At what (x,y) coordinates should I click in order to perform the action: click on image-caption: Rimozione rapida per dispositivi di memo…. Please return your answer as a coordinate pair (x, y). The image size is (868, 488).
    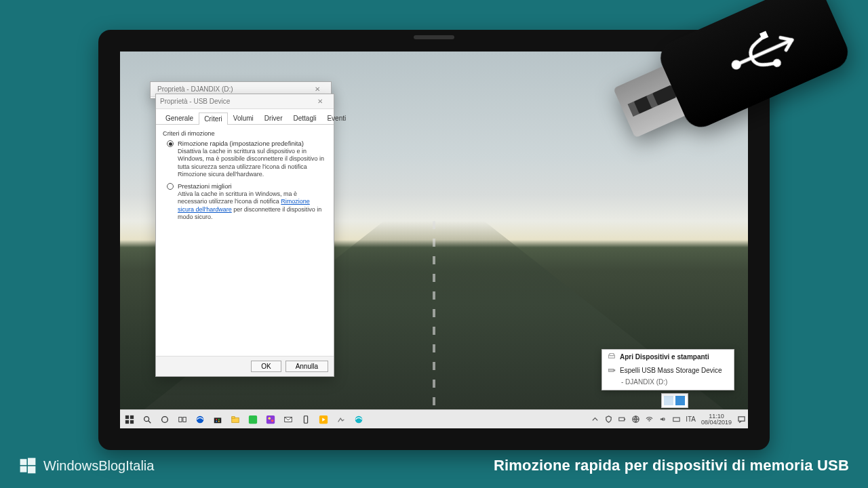
    Looking at the image, I should click on (671, 466).